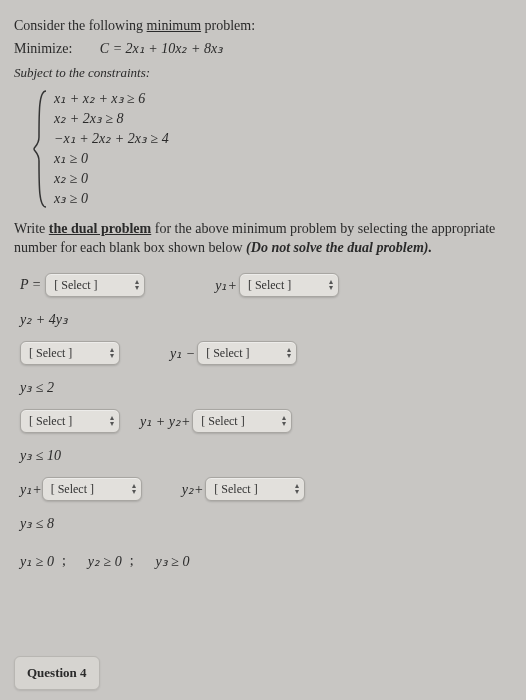 Image resolution: width=526 pixels, height=700 pixels. What do you see at coordinates (263, 387) in the screenshot?
I see `dual-row-2b: y₃ ≤ 2` at bounding box center [263, 387].